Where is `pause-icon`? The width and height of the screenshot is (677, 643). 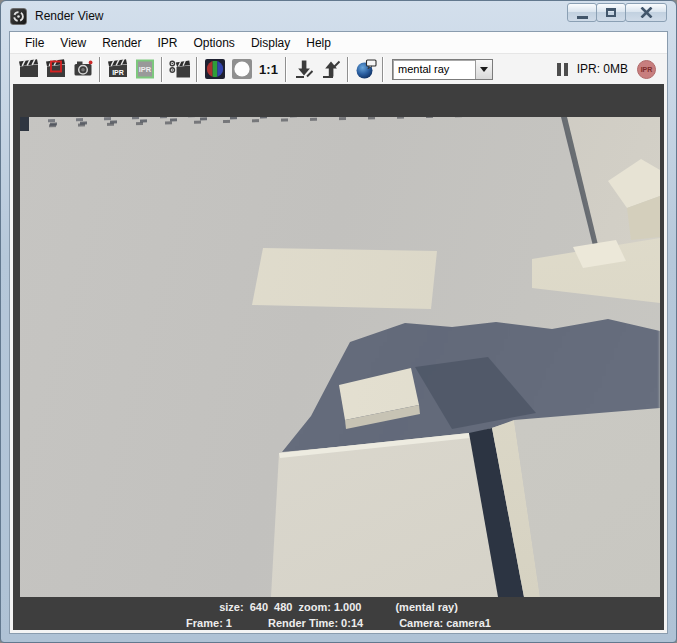 pause-icon is located at coordinates (562, 70).